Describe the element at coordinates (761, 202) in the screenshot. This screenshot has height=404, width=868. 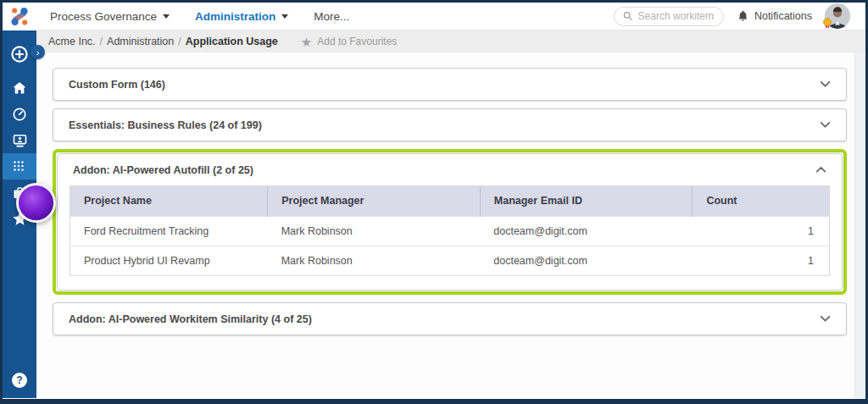
I see `col-header-count: Count` at that location.